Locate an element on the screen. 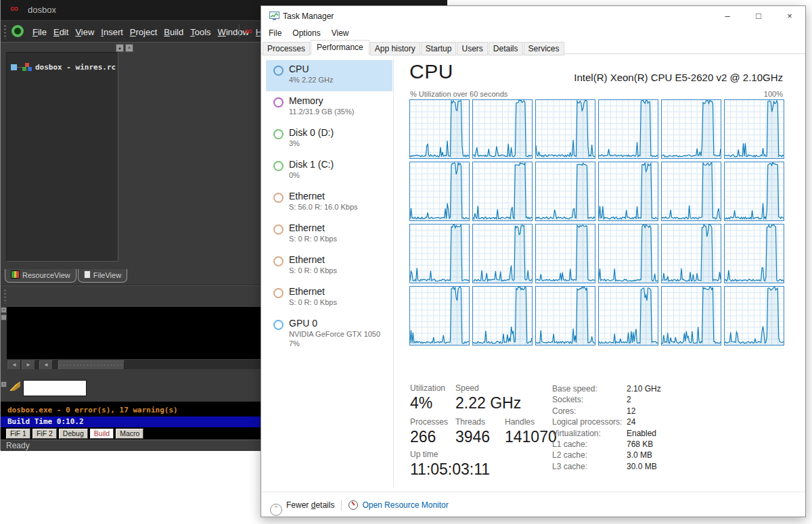  threads-value: 3946 is located at coordinates (472, 437).